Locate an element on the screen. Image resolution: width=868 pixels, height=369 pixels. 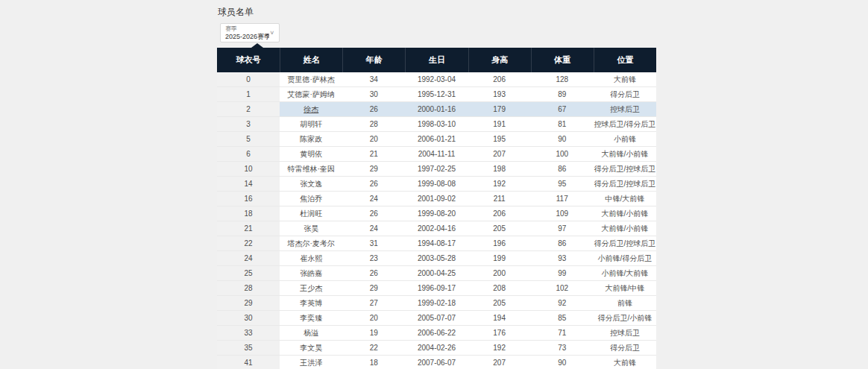
cell-jersey: 41 is located at coordinates (248, 362).